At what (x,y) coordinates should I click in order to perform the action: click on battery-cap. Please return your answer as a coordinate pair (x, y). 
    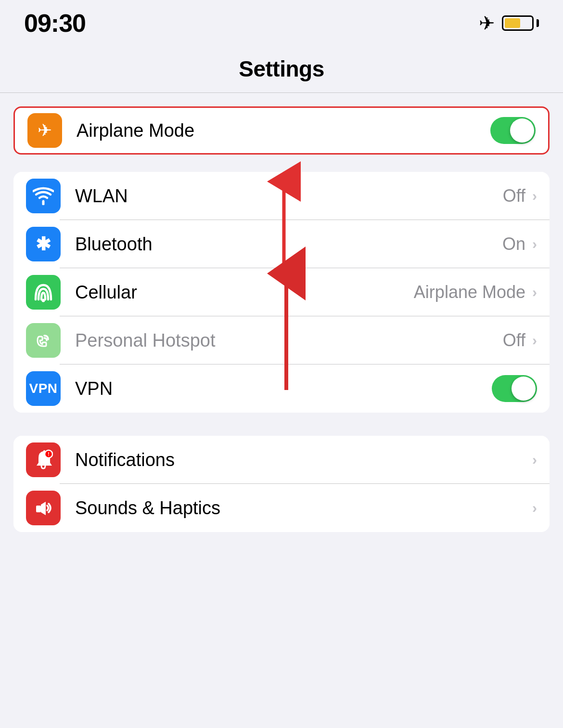
    Looking at the image, I should click on (538, 23).